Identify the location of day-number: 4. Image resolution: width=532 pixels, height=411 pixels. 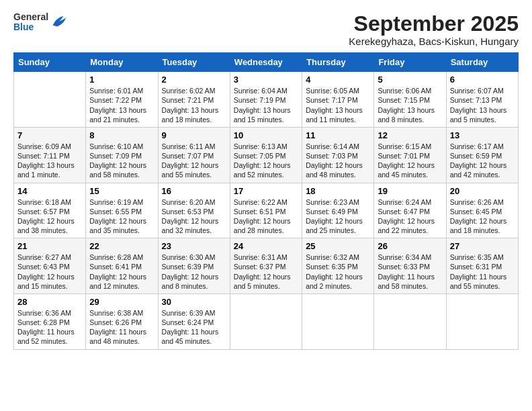
(338, 79).